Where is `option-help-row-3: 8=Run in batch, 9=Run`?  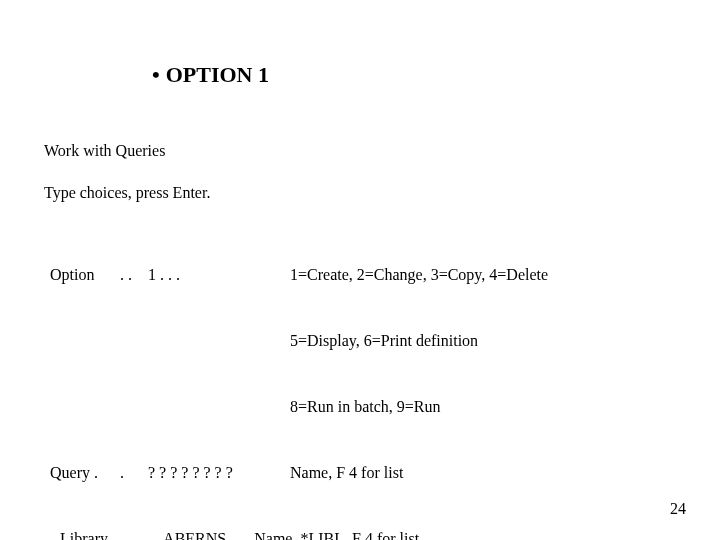
option-help-row-3: 8=Run in batch, 9=Run is located at coordinates (299, 407).